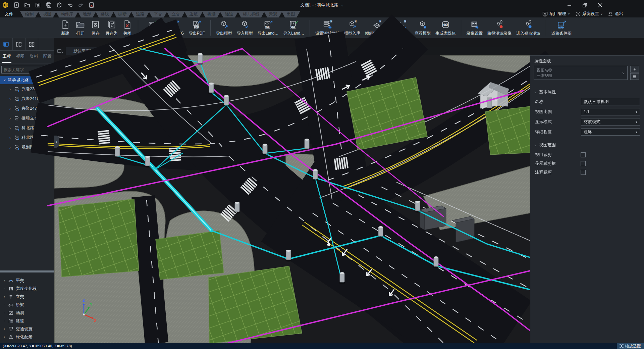  What do you see at coordinates (583, 155) in the screenshot?
I see `viewport-crop-checkbox` at bounding box center [583, 155].